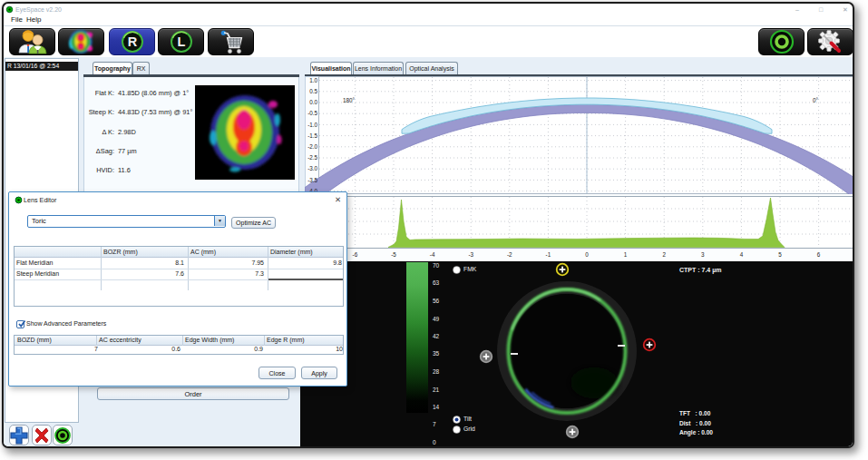  What do you see at coordinates (356, 254) in the screenshot?
I see `svg-text: -6` at bounding box center [356, 254].